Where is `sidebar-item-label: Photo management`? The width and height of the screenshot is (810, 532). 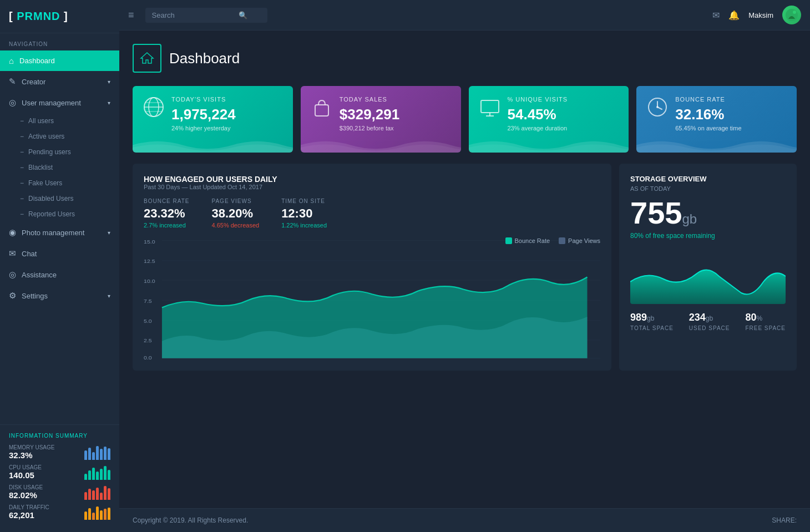 sidebar-item-label: Photo management is located at coordinates (53, 233).